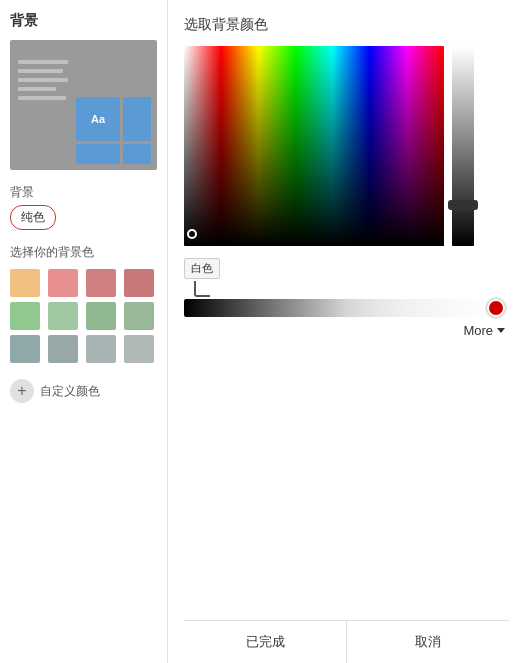  Describe the element at coordinates (84, 316) in the screenshot. I see `color-swatches-grid` at that location.